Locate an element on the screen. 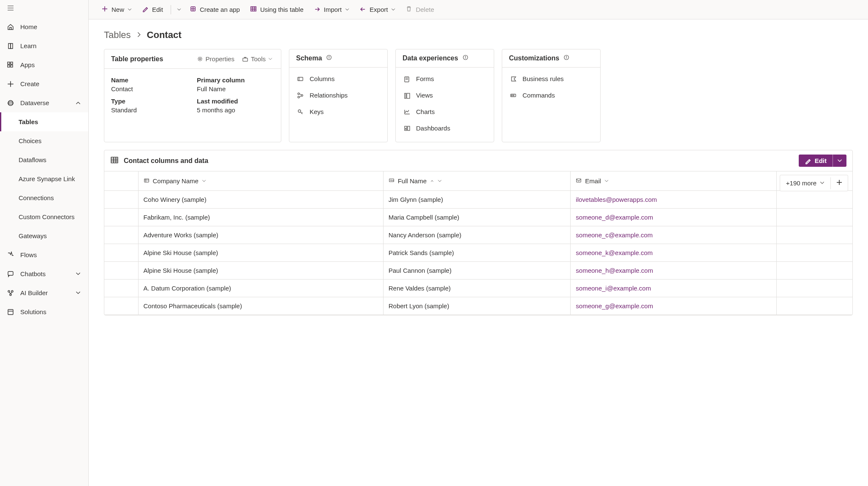 The height and width of the screenshot is (486, 868). chevron-down-icon is located at coordinates (270, 59).